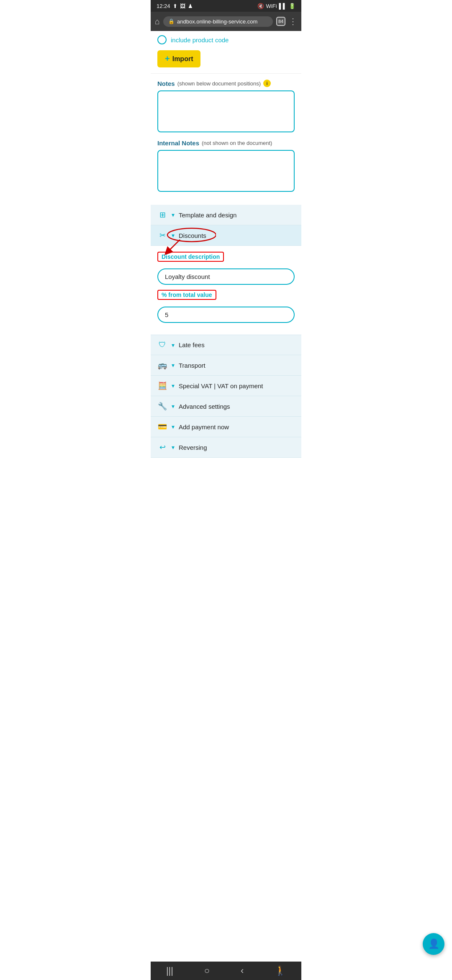  I want to click on browser-bar: ⌂ 🔒 andbox.online-billing-service.com 84…, so click(226, 21).